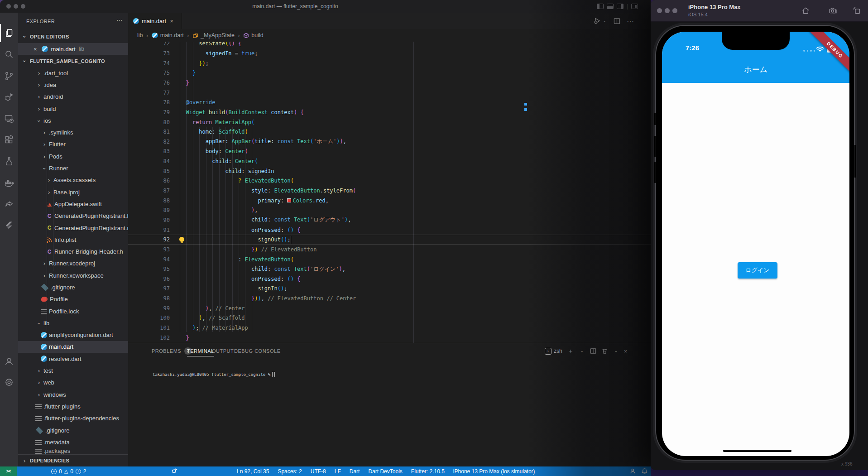 This screenshot has height=476, width=868. I want to click on tree-item-Runner: ›Runner, so click(73, 168).